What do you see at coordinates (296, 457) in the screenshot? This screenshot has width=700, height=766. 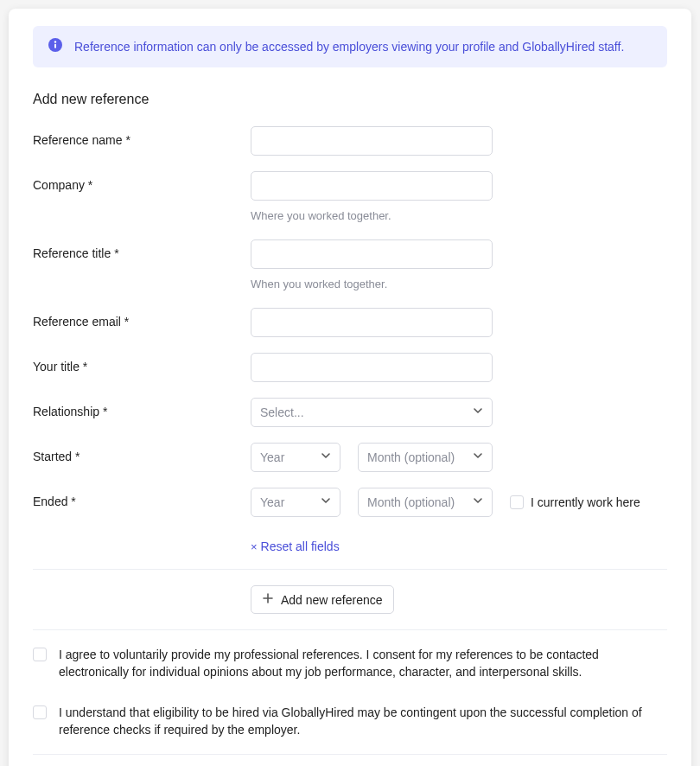 I see `select-started-year: Year` at bounding box center [296, 457].